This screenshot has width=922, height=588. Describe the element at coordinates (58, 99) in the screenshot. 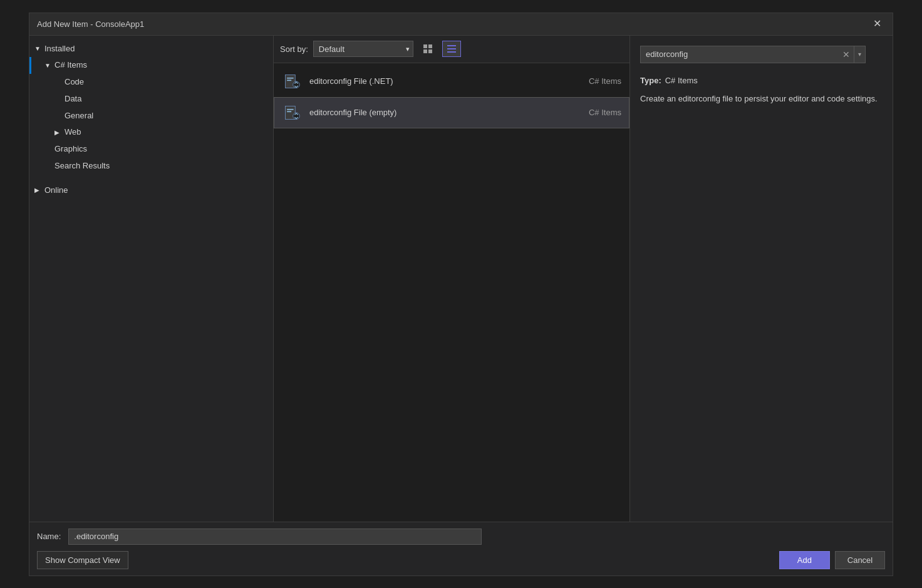

I see `arrow-data` at that location.